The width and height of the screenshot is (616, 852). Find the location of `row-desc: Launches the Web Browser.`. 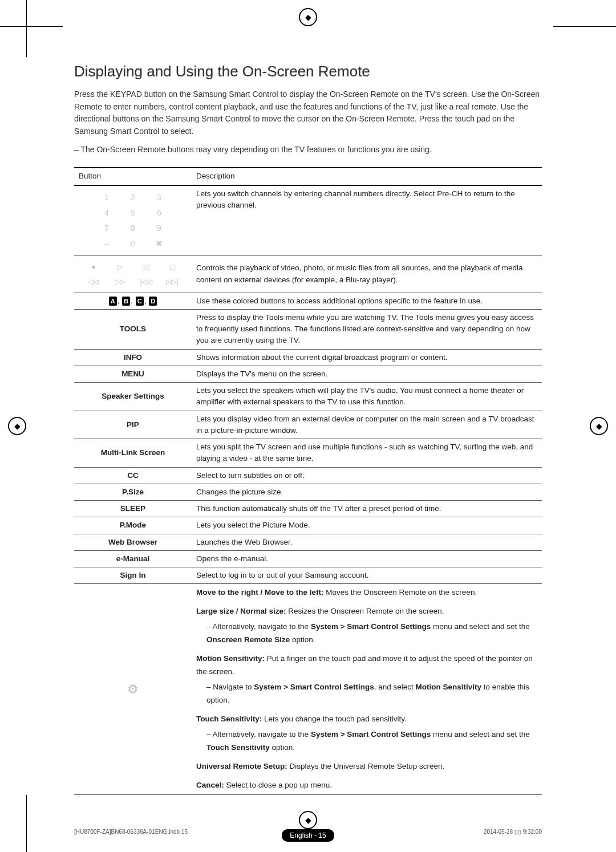

row-desc: Launches the Web Browser. is located at coordinates (367, 542).